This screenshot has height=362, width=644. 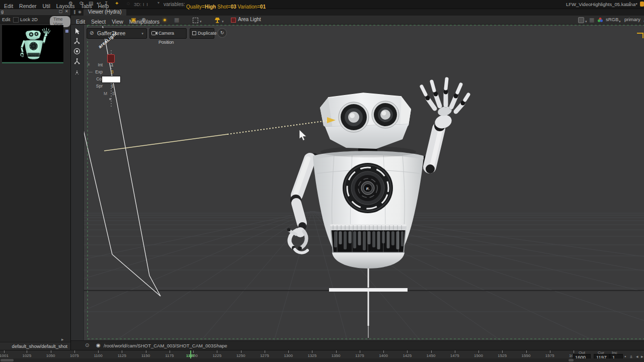 I want to click on variables-caret-icon: ▾, so click(x=158, y=3).